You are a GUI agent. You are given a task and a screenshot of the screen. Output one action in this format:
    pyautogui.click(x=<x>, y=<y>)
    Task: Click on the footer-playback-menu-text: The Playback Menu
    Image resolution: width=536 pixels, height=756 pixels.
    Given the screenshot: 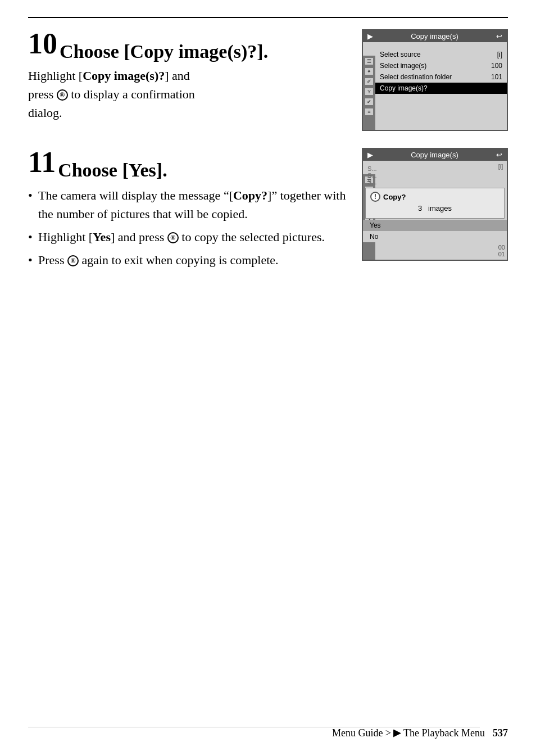 What is the action you would take?
    pyautogui.click(x=444, y=733)
    